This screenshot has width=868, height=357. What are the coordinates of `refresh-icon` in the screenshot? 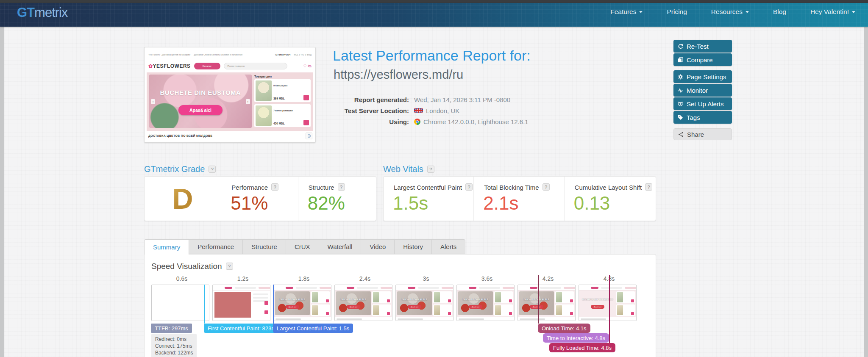 It's located at (681, 47).